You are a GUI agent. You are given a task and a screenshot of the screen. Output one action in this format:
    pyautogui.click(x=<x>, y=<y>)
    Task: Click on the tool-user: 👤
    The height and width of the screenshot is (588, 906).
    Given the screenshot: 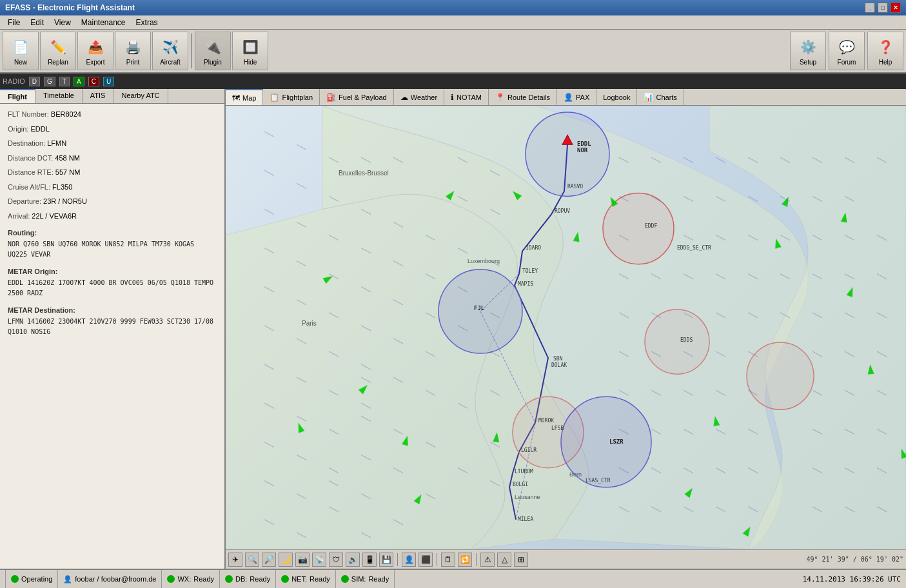 What is the action you would take?
    pyautogui.click(x=409, y=560)
    